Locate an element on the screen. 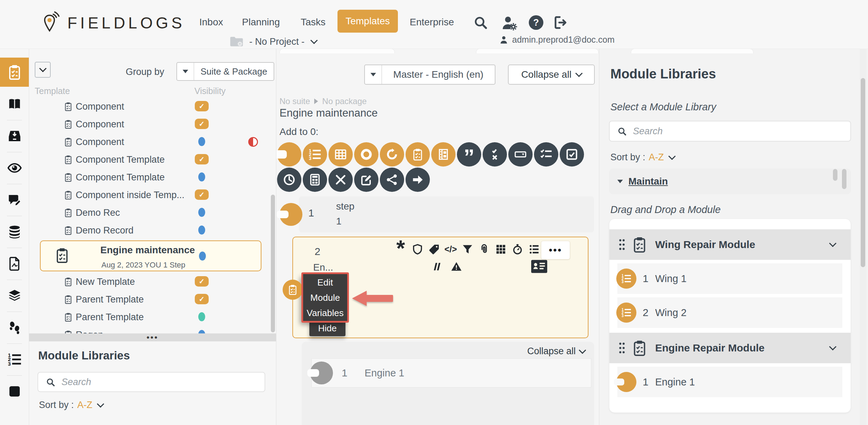  template-row-selected: Engine maintenanceAug 2, 2023 YOU 1 Step is located at coordinates (151, 256).